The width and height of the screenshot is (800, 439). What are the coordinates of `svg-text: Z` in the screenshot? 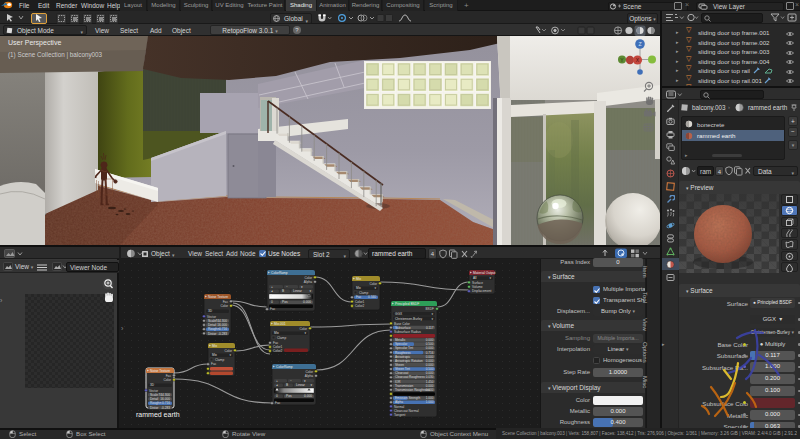 It's located at (640, 44).